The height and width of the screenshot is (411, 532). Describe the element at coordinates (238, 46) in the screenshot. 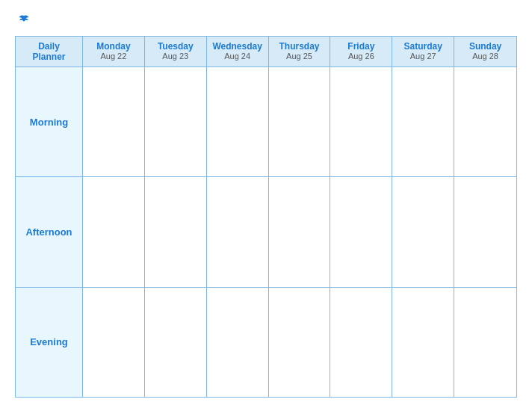

I see `header-day-name: Wednesday` at that location.